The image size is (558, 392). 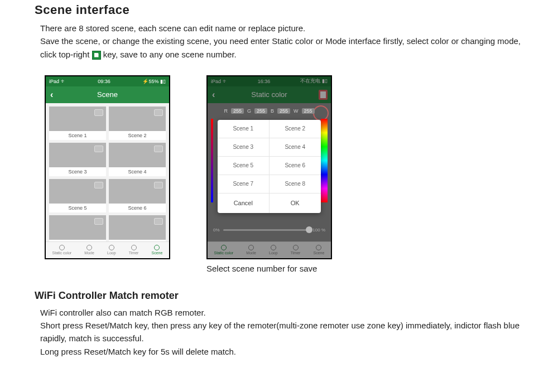 I want to click on screenshot-save-popup: iPad ᯤ 16:36 不在充电 ▮▯ ‹ Static color R255…, so click(x=269, y=167).